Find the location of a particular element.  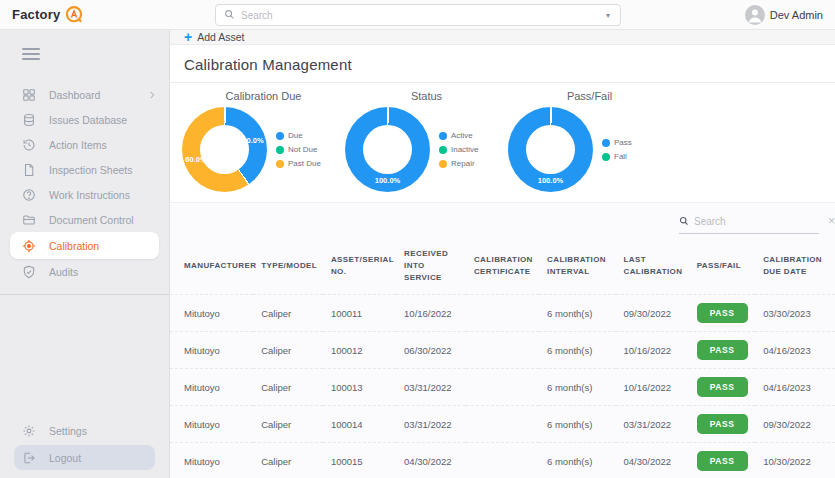

legend-item-fail: Fail is located at coordinates (617, 156).